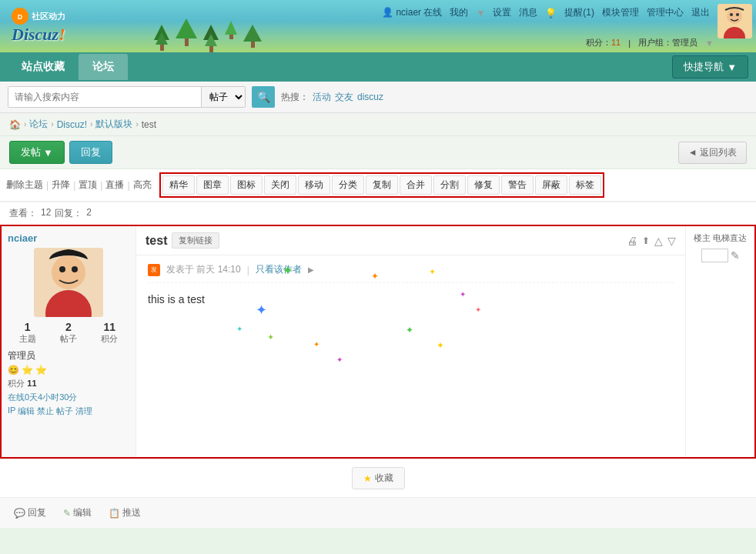 The width and height of the screenshot is (756, 554). I want to click on admin-live: 直播, so click(115, 185).